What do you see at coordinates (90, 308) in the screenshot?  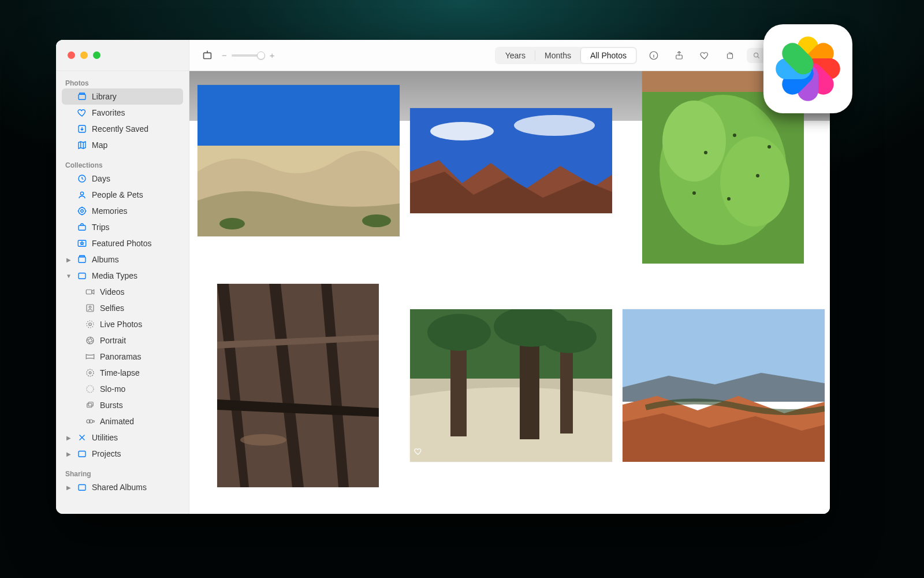 I see `selfie-icon` at bounding box center [90, 308].